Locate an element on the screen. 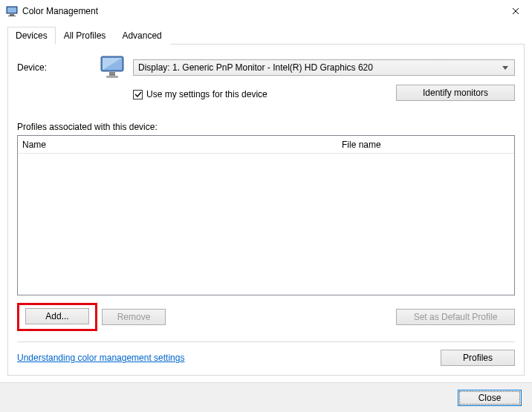 The image size is (532, 412). tab-all-profiles: All Profiles is located at coordinates (85, 36).